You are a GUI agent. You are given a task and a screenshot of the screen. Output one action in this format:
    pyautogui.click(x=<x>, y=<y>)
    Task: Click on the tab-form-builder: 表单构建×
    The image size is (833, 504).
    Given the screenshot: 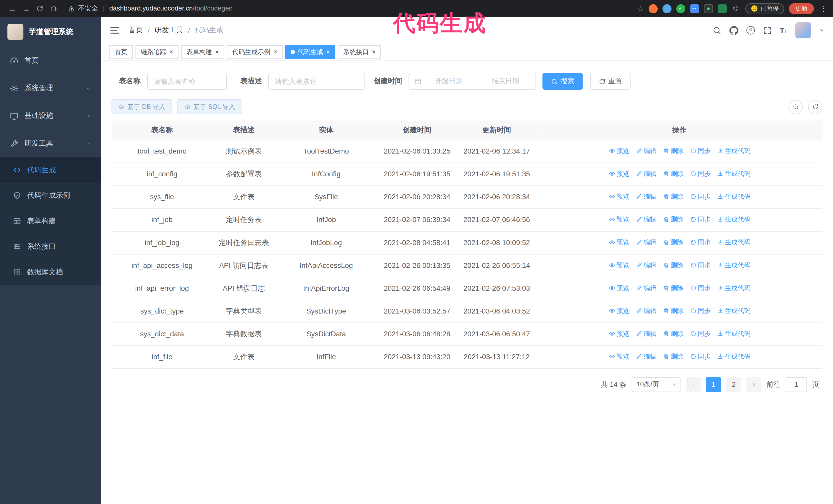 What is the action you would take?
    pyautogui.click(x=203, y=52)
    